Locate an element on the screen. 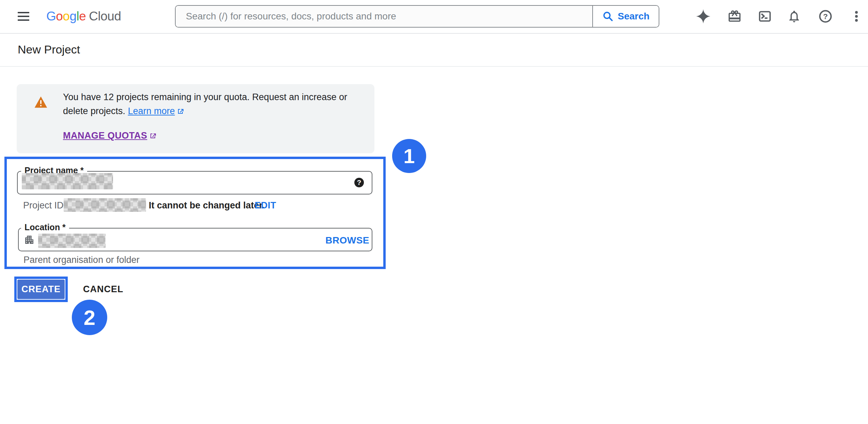  more-options-button is located at coordinates (856, 16).